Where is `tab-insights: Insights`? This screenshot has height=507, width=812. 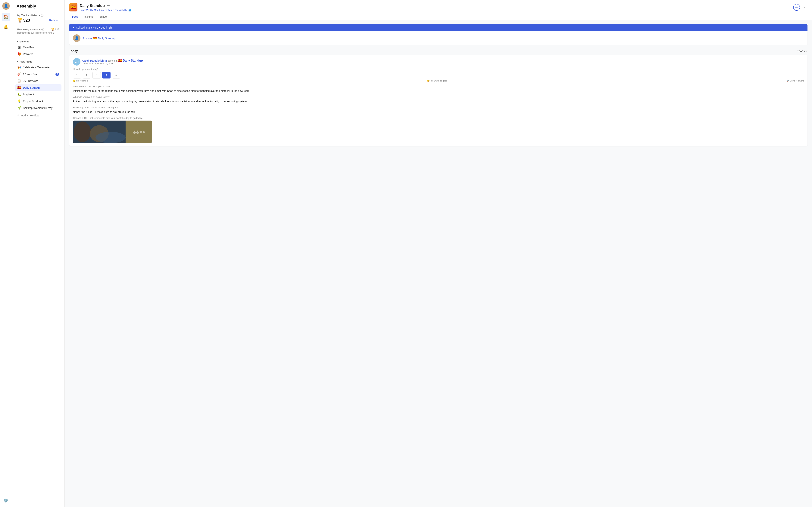 tab-insights: Insights is located at coordinates (89, 17).